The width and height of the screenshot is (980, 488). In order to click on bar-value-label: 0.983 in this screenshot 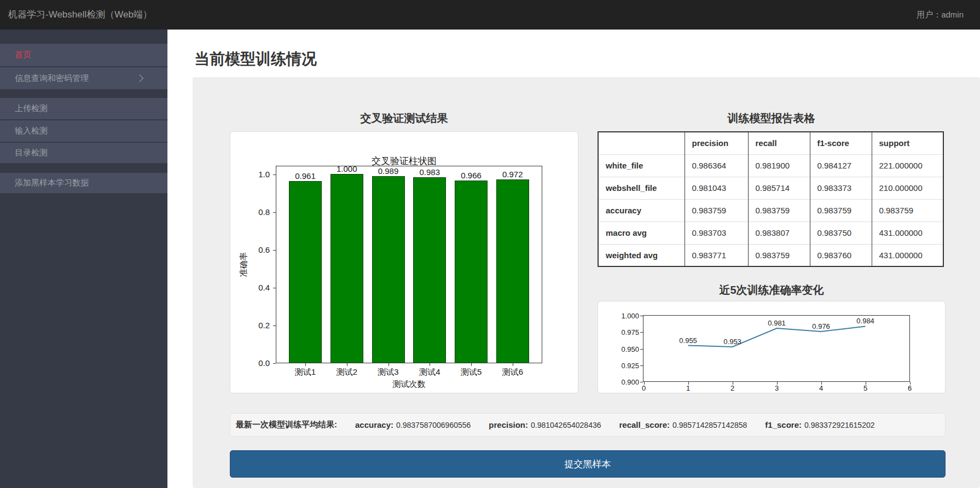, I will do `click(430, 172)`.